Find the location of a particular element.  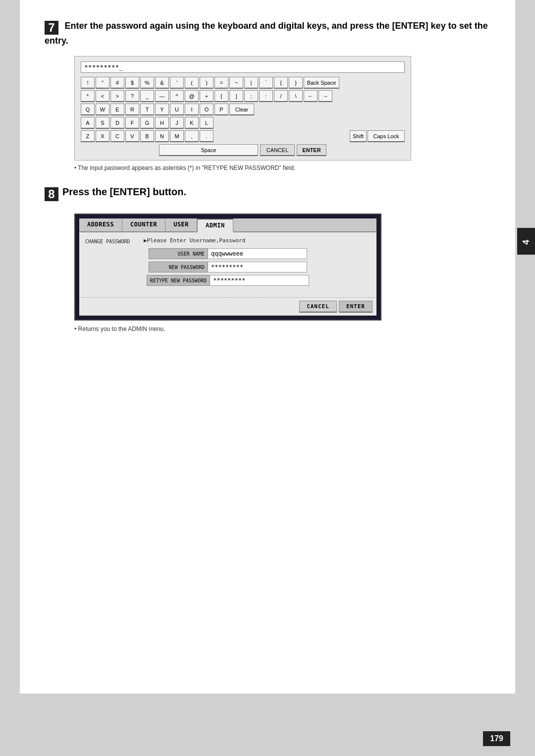

key-a: A is located at coordinates (88, 123).